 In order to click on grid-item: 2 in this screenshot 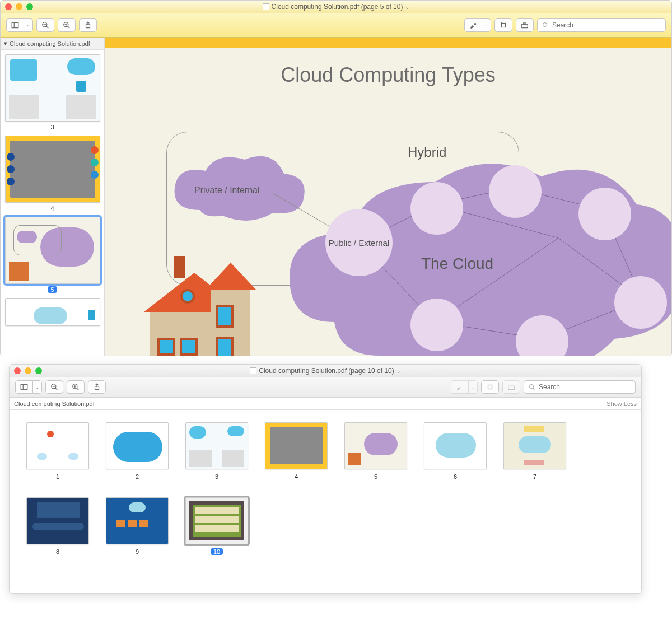, I will do `click(137, 451)`.